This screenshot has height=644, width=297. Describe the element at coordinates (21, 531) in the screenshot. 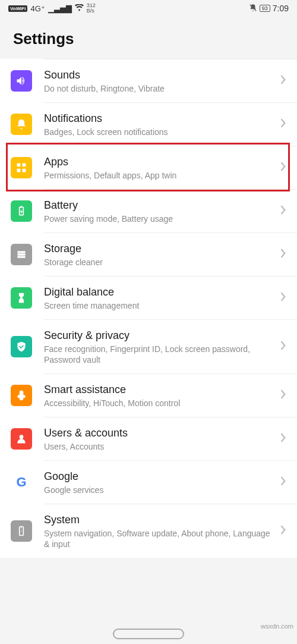

I see `system-icon` at that location.